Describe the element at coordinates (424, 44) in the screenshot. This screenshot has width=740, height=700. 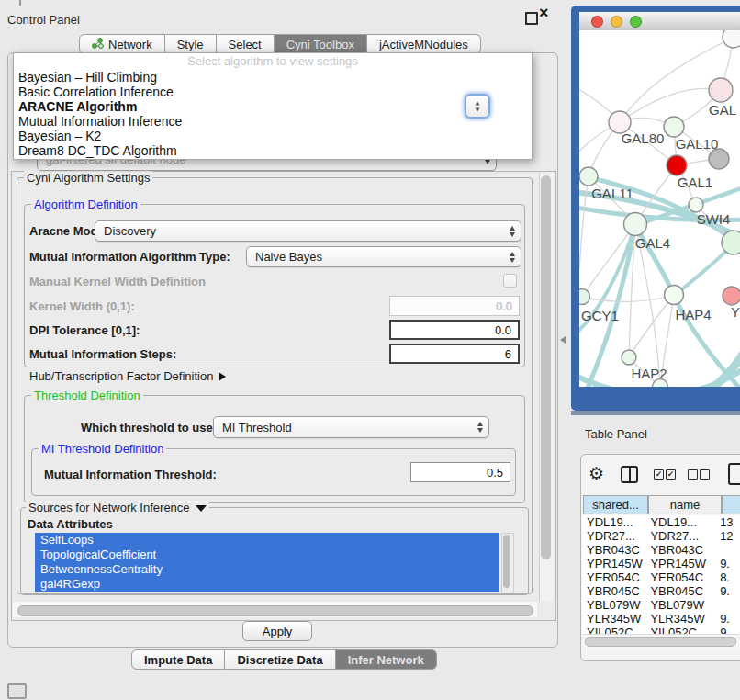
I see `tab-jactivemnodules: jActiveMNodules` at that location.